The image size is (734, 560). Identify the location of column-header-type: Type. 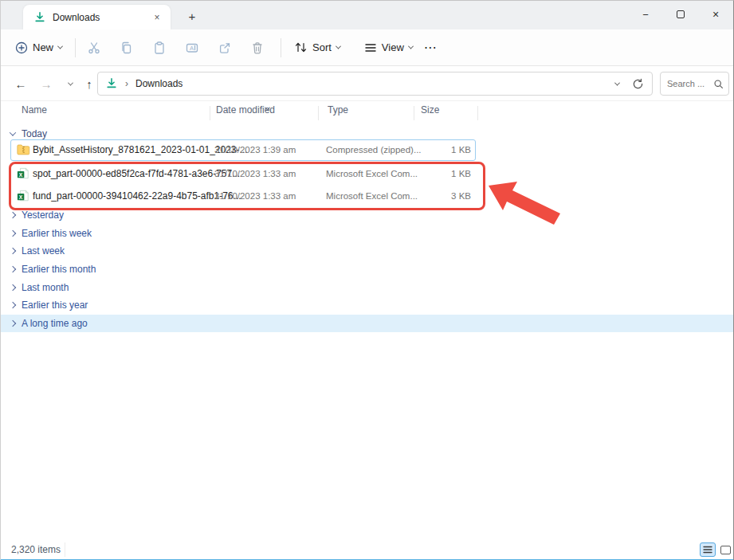
(338, 110).